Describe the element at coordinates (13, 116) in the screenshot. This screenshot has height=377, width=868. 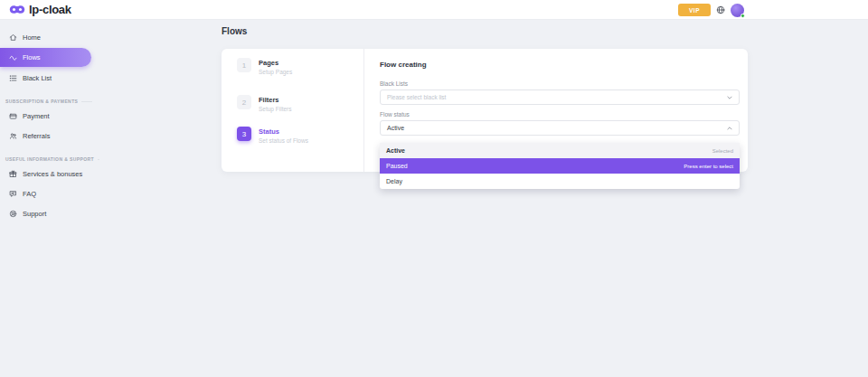
I see `credit-card-icon` at that location.